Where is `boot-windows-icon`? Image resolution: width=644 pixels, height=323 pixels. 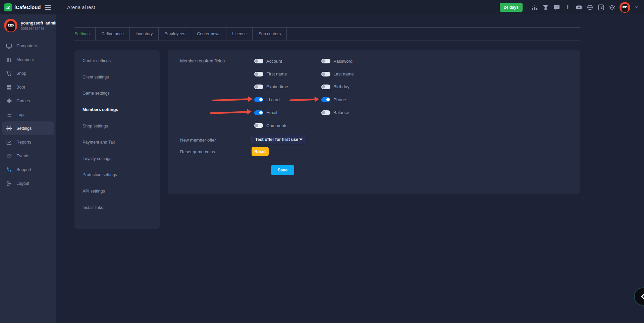 boot-windows-icon is located at coordinates (9, 87).